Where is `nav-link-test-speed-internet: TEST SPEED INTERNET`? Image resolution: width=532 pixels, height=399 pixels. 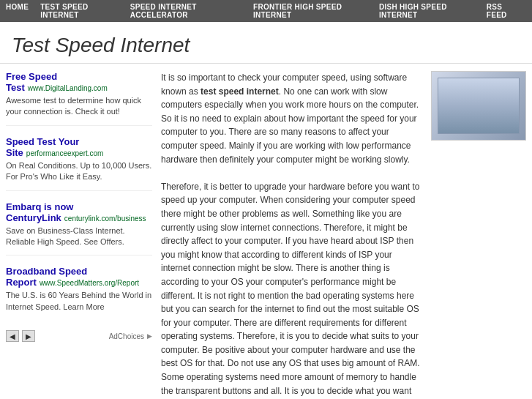 nav-link-test-speed-internet: TEST SPEED INTERNET is located at coordinates (79, 11).